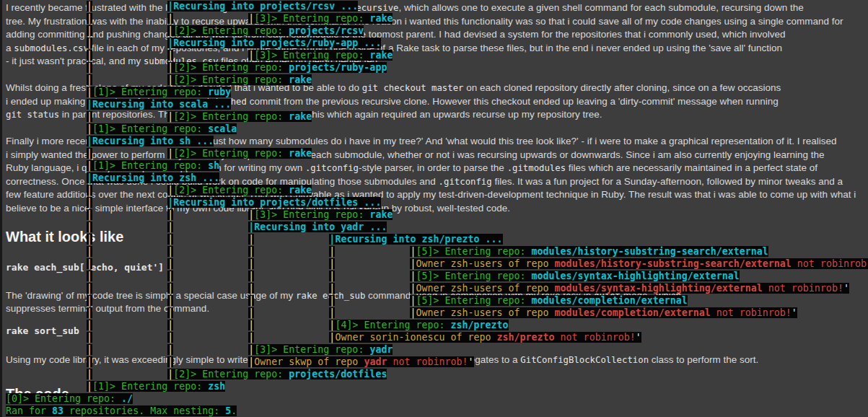  I want to click on enter-label: [0]> Entering repo:, so click(63, 398).